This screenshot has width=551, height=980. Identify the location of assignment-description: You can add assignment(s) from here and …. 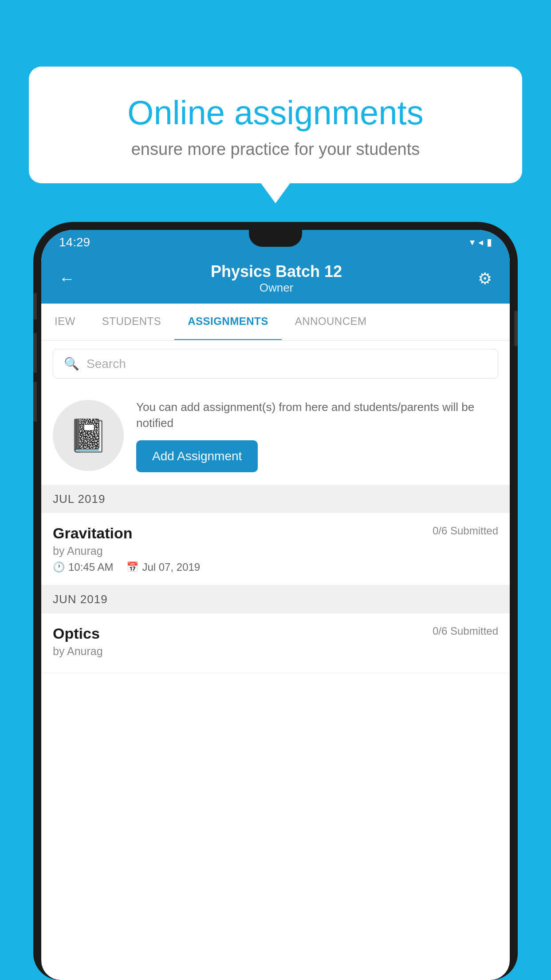
(317, 415).